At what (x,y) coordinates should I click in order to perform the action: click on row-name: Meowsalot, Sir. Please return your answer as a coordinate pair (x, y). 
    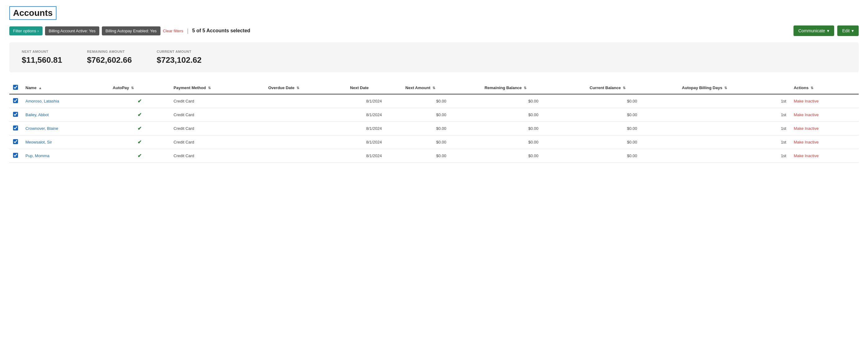
    Looking at the image, I should click on (65, 142).